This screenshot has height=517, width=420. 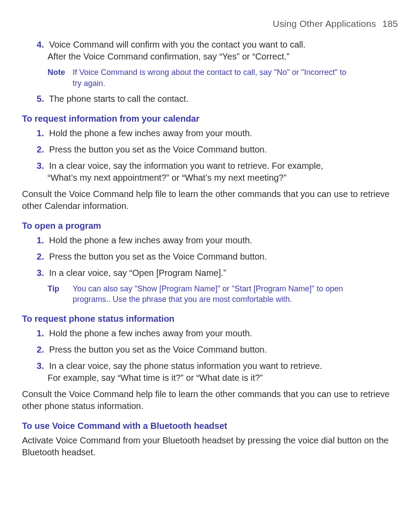 What do you see at coordinates (186, 366) in the screenshot?
I see `list-text: In a clear voice, say the phone status i…` at bounding box center [186, 366].